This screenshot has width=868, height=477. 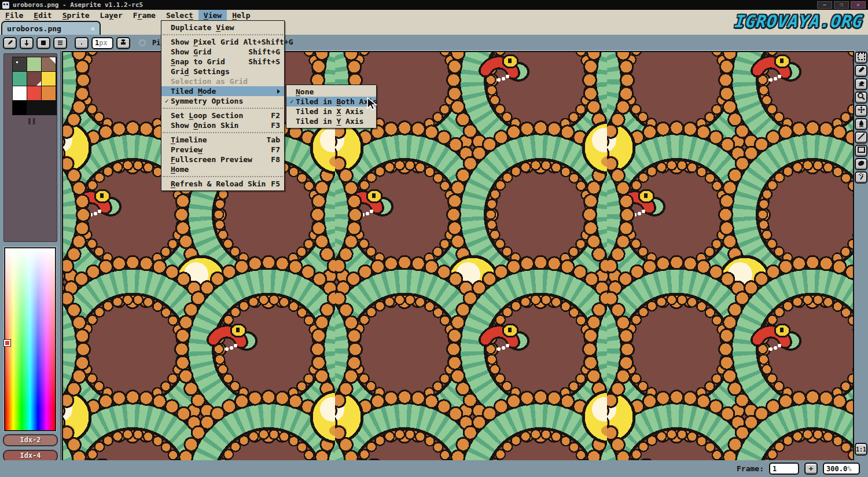 What do you see at coordinates (331, 91) in the screenshot?
I see `submenu-item-none: None` at bounding box center [331, 91].